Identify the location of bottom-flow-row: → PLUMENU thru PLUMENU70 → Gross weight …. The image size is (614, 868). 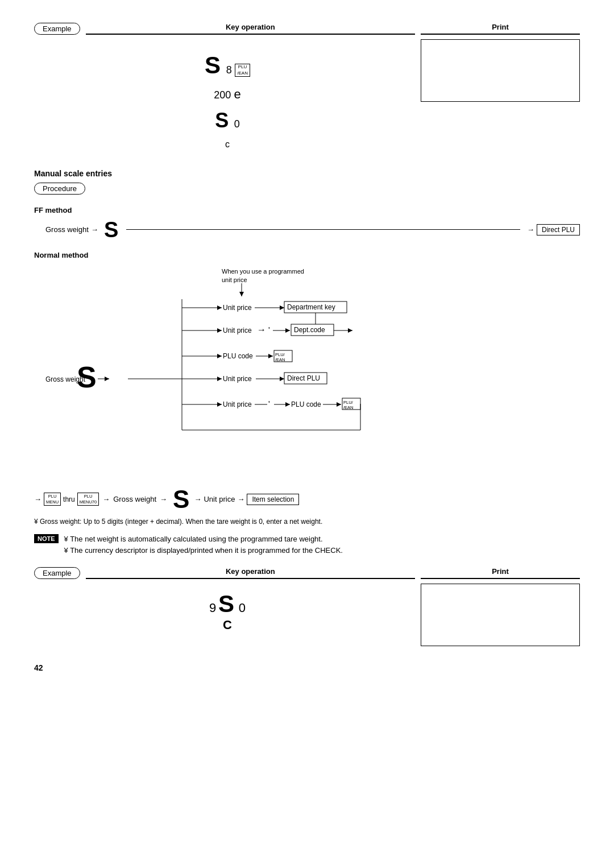
(307, 499).